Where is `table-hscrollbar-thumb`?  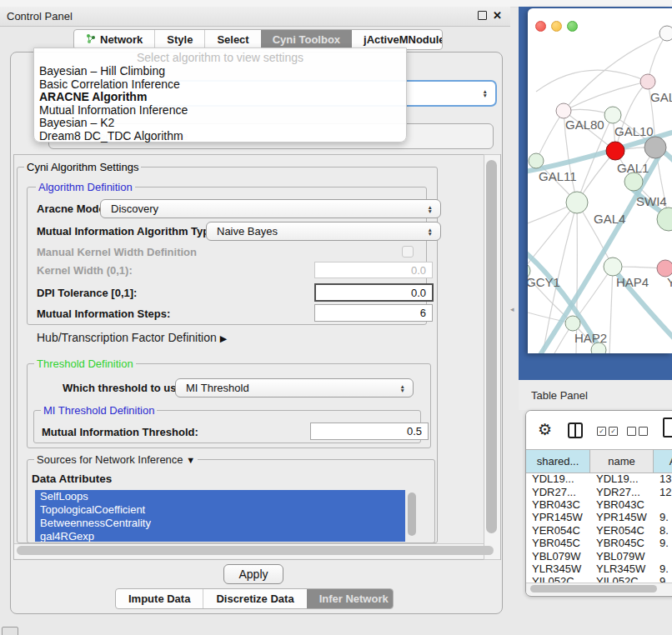
table-hscrollbar-thumb is located at coordinates (594, 588).